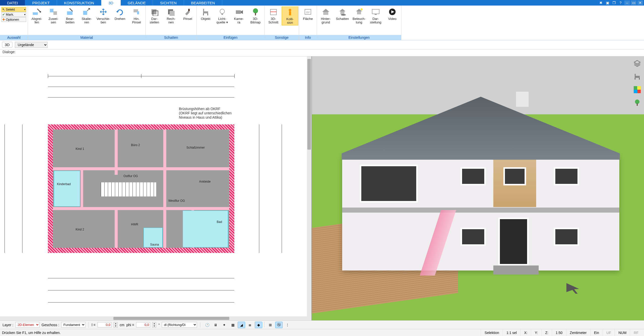 The height and width of the screenshot is (336, 644). Describe the element at coordinates (14, 15) in the screenshot. I see `mark-button: ✔ Mark. ▾` at that location.